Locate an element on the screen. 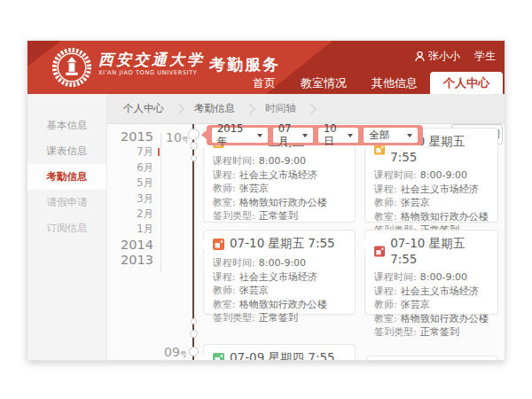 Image resolution: width=532 pixels, height=399 pixels. current-month-marker is located at coordinates (159, 153).